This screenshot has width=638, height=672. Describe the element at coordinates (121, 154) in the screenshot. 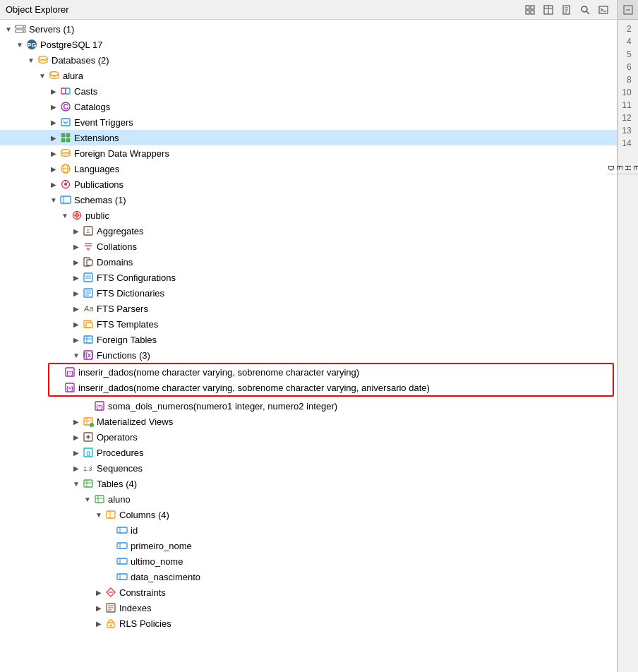

I see `foreign-wrappers-label: Foreign Data Wrappers` at that location.